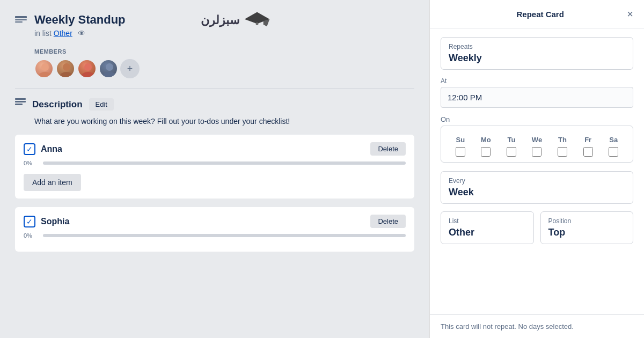  I want to click on day-label-mo: Mo, so click(486, 139).